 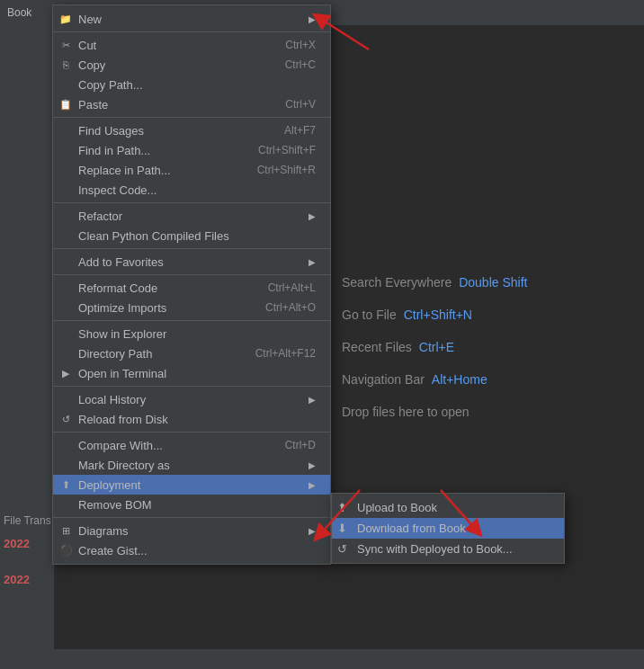 What do you see at coordinates (383, 379) in the screenshot?
I see `hint-navigation-bar-label: Navigation Bar` at bounding box center [383, 379].